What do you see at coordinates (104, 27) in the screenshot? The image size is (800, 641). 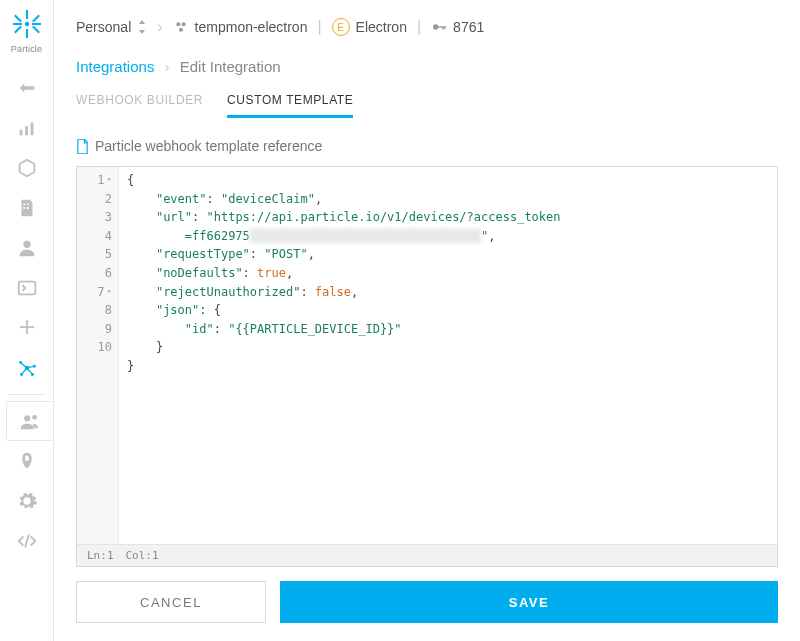 I see `scope-label: Personal` at bounding box center [104, 27].